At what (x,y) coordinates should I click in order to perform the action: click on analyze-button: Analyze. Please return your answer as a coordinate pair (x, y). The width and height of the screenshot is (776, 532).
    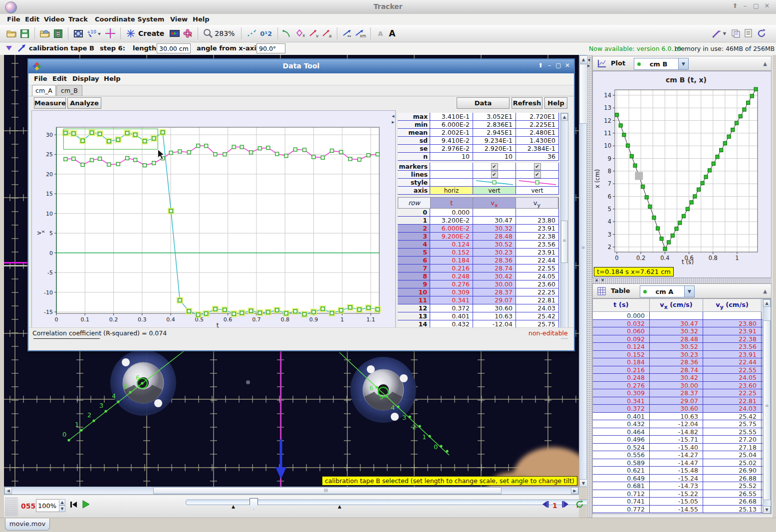
    Looking at the image, I should click on (84, 103).